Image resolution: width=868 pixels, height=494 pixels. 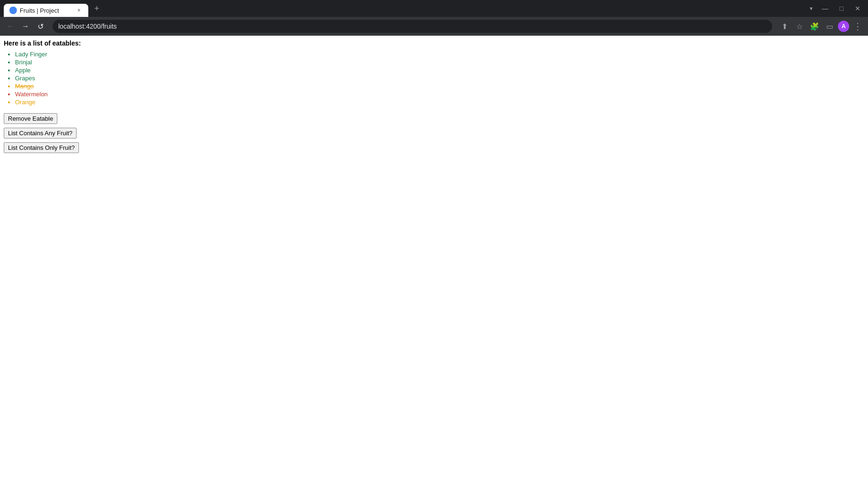 I want to click on list-contains-any-fruit-button: List Contains Any Fruit?, so click(x=40, y=133).